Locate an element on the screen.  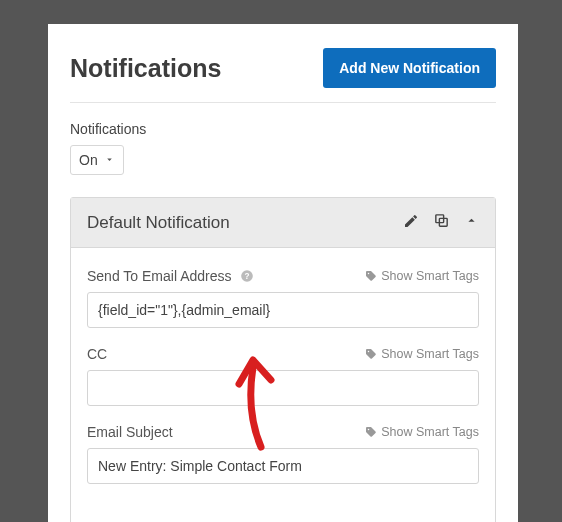
notifications-toggle-label: Notifications is located at coordinates (283, 129).